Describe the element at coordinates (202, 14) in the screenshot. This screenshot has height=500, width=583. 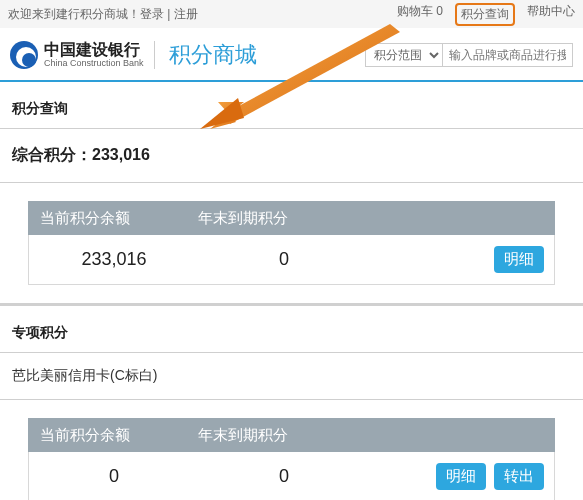
I see `welcome-text: 欢迎来到建行积分商城！登录 | 注册` at that location.